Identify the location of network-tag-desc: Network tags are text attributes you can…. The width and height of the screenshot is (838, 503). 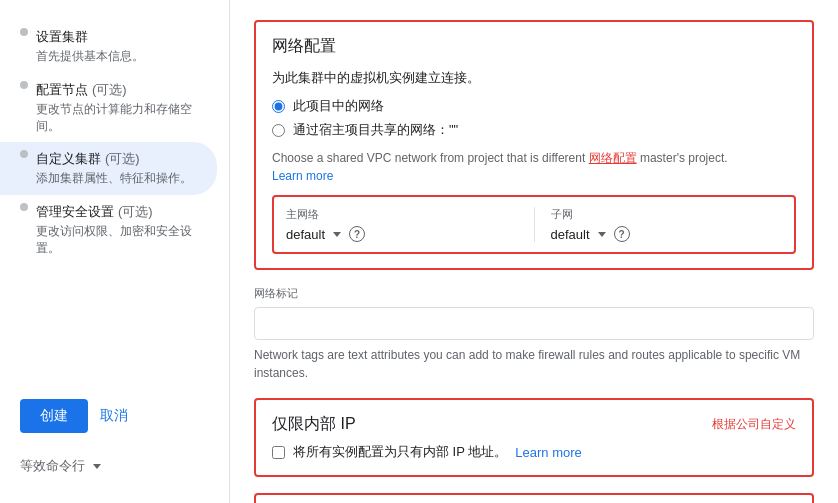
(534, 364).